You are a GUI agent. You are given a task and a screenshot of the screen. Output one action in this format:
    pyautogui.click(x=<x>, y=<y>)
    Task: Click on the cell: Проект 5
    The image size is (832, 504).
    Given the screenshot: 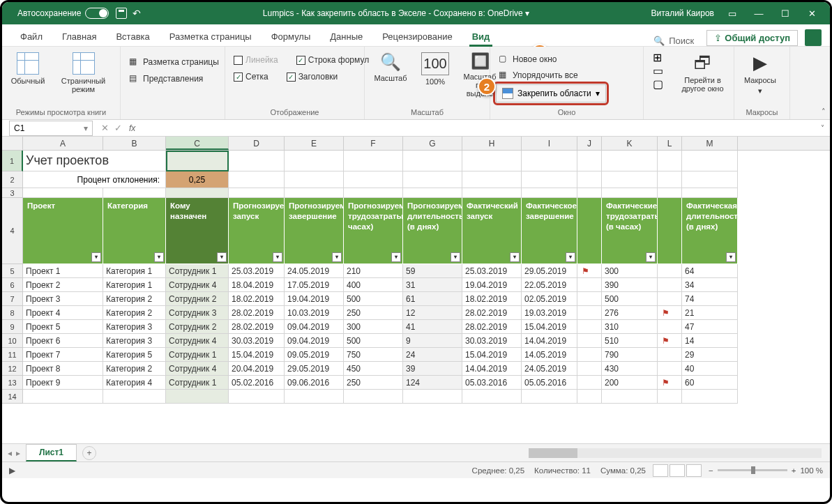 What is the action you would take?
    pyautogui.click(x=63, y=327)
    